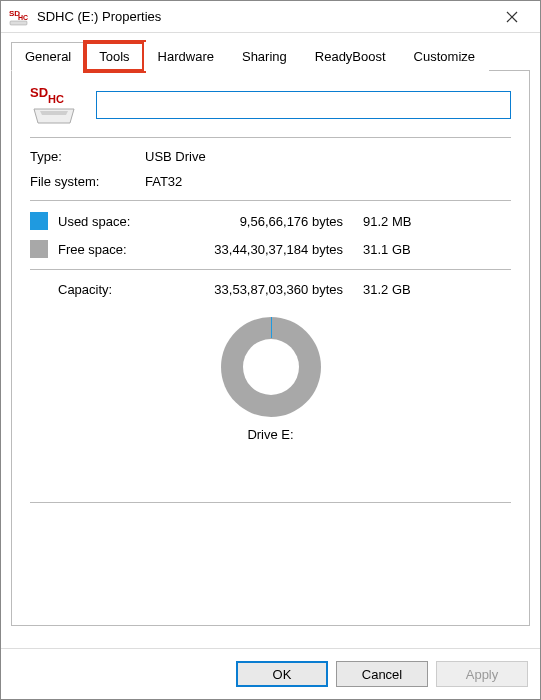 This screenshot has height=700, width=541. What do you see at coordinates (304, 105) in the screenshot?
I see `drive-label-input` at bounding box center [304, 105].